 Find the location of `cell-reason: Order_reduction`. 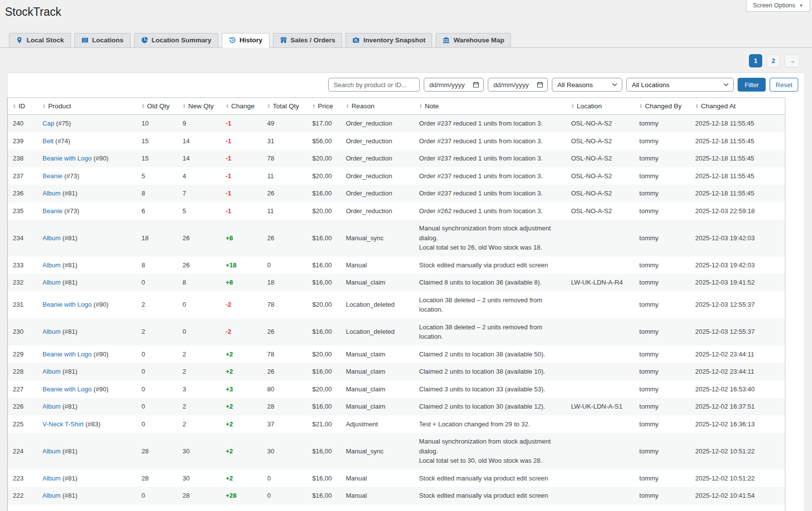

cell-reason: Order_reduction is located at coordinates (377, 211).